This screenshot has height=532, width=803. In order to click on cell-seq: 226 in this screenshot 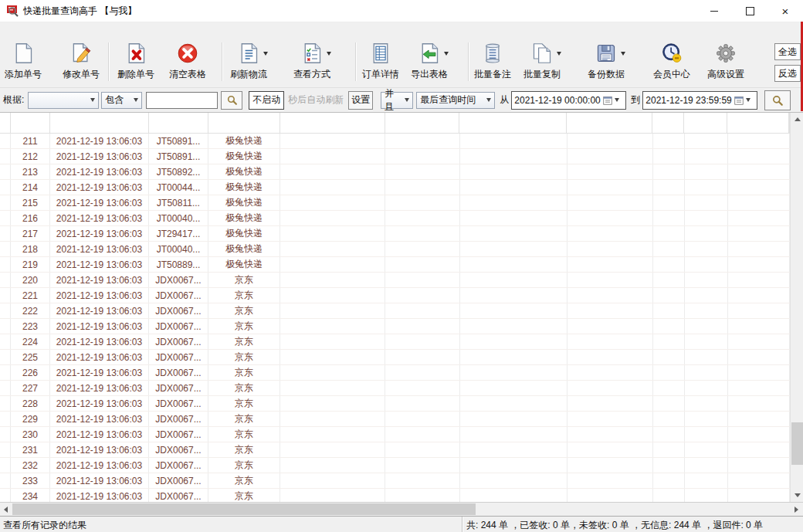, I will do `click(31, 372)`.